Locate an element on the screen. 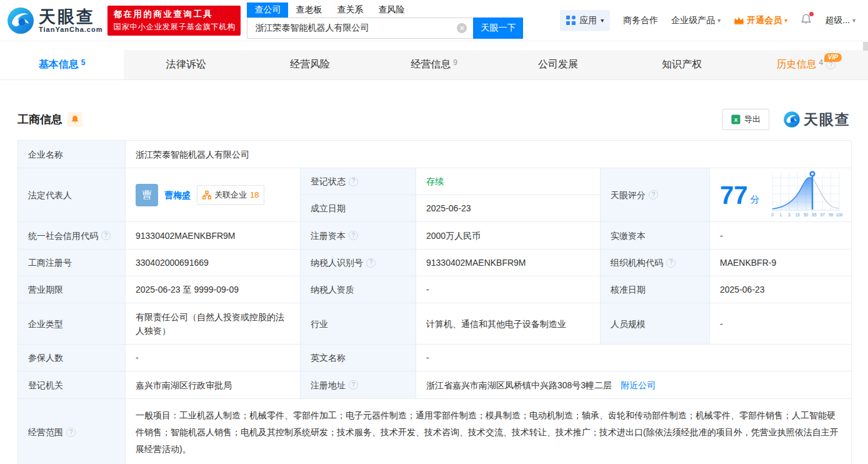 The image size is (868, 464). tab-label: 基本信息 is located at coordinates (59, 65).